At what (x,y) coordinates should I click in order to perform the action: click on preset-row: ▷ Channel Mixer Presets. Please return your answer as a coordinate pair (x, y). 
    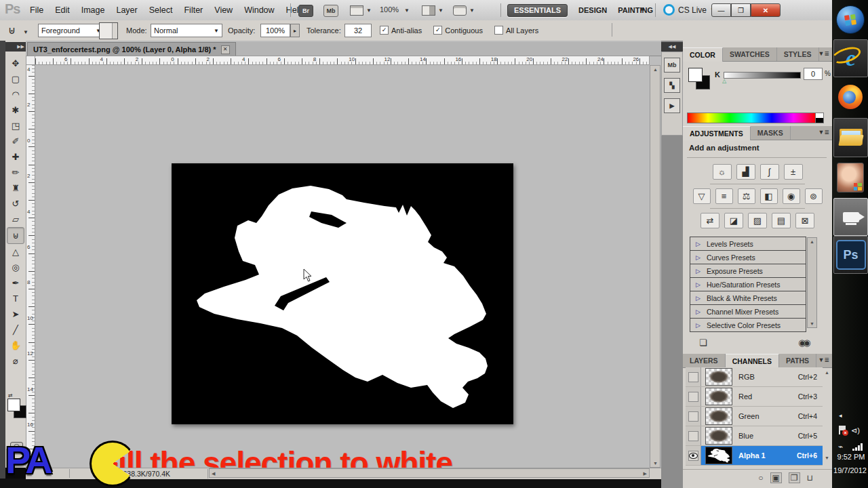
    Looking at the image, I should click on (748, 312).